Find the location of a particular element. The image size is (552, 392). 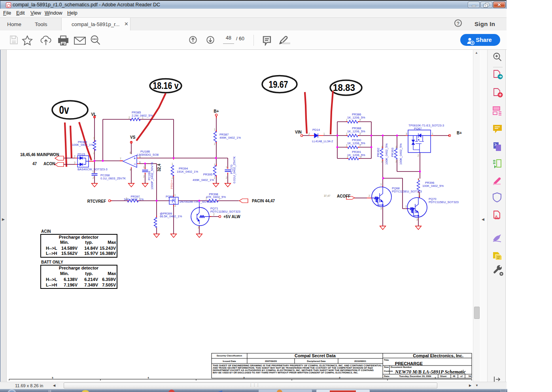

svg-text: 14.84V is located at coordinates (91, 248).